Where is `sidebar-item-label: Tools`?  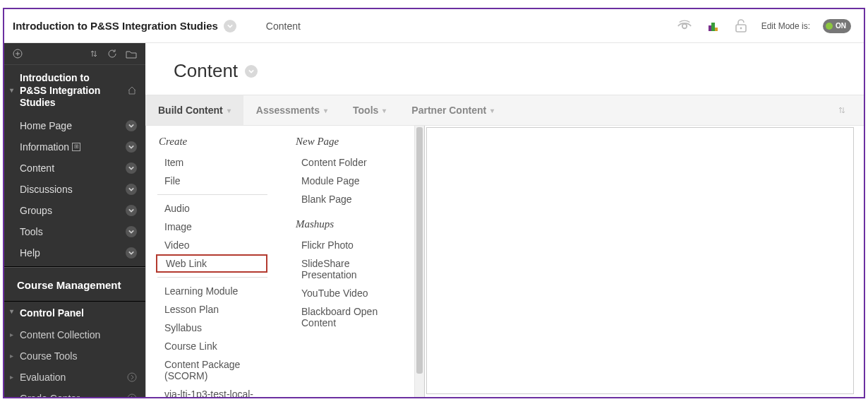 sidebar-item-label: Tools is located at coordinates (31, 232).